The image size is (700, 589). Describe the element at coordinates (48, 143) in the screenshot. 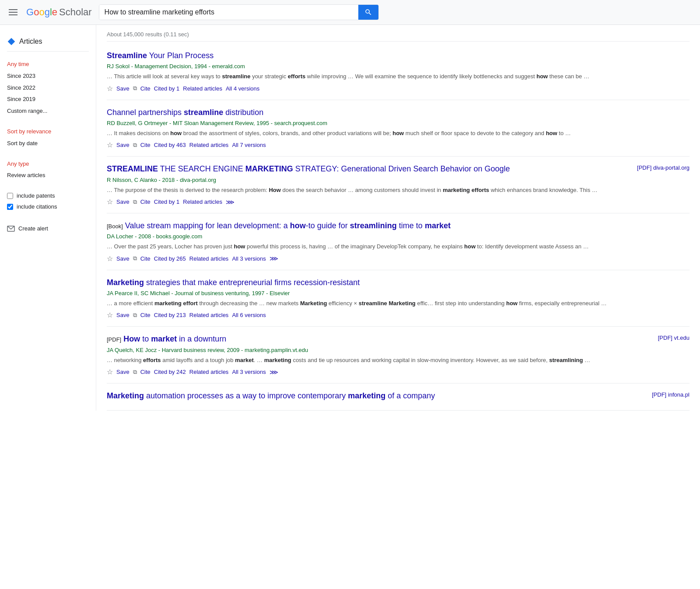

I see `sort-by-date: Sort by date` at that location.